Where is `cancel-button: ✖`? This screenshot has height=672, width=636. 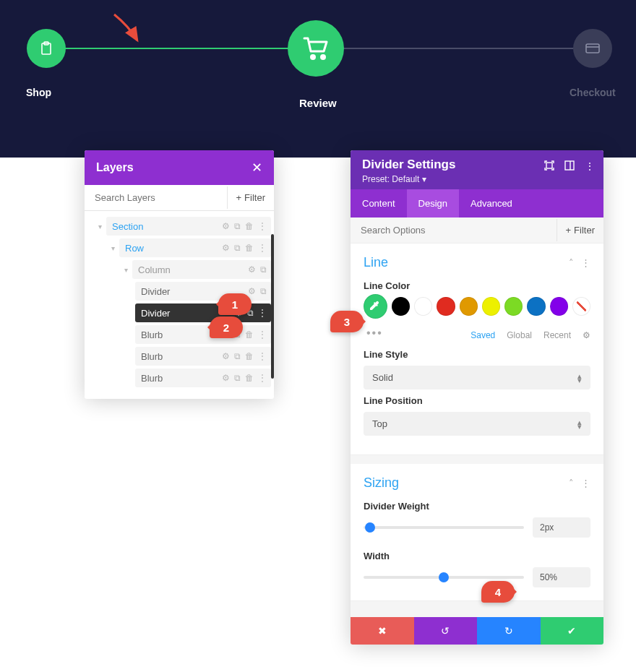 cancel-button: ✖ is located at coordinates (382, 631).